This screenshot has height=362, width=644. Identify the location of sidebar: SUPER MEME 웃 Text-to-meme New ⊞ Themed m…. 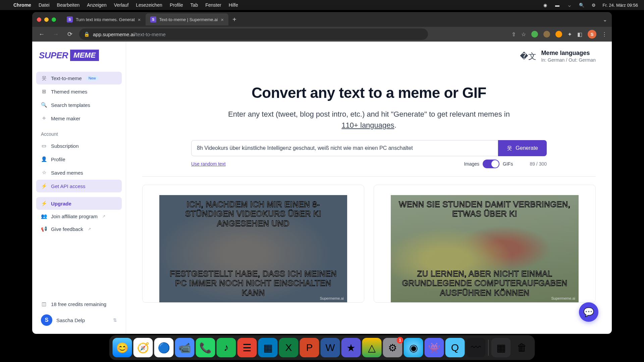
(79, 188).